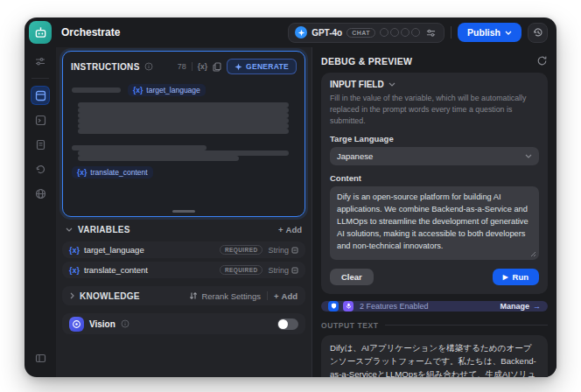  Describe the element at coordinates (355, 156) in the screenshot. I see `language-select-value: Japanese` at that location.